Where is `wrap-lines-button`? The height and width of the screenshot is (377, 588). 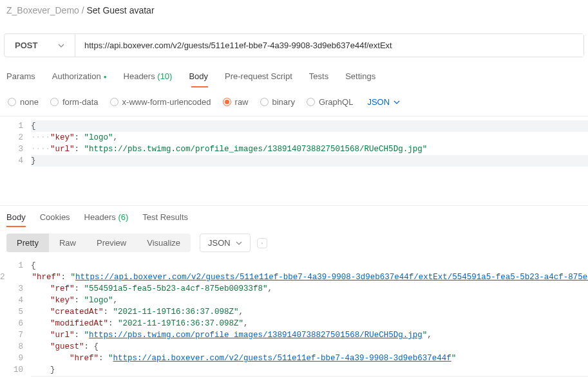
wrap-lines-button is located at coordinates (262, 243).